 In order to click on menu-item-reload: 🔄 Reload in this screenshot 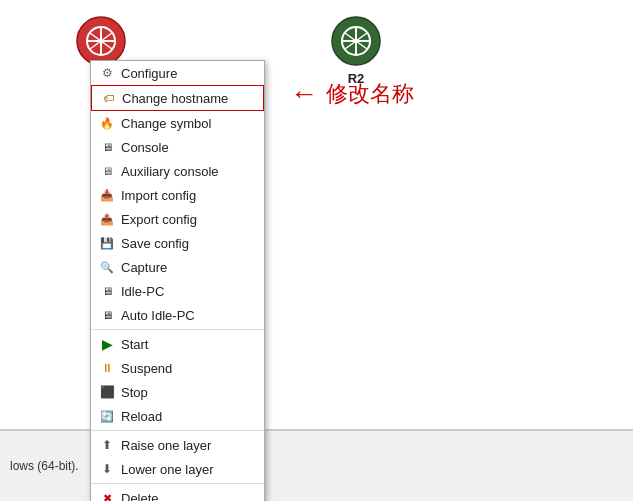, I will do `click(178, 416)`.